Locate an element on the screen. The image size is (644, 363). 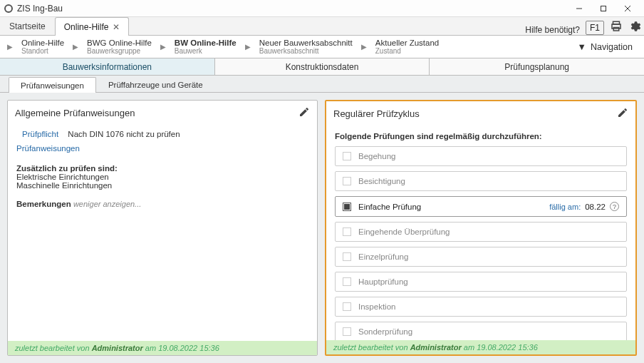
check-item-label: Eingehende Überprüfung is located at coordinates (405, 232).